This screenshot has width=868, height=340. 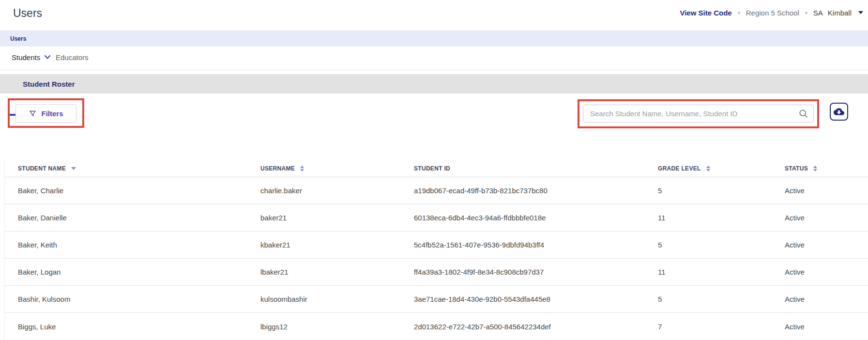 What do you see at coordinates (31, 57) in the screenshot?
I see `tab-students: Students` at bounding box center [31, 57].